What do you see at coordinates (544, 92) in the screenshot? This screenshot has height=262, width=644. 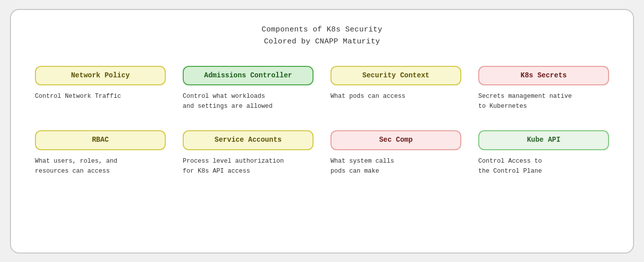 I see `cell-r0-c3: K8s SecretsSecrets management nativeto K…` at bounding box center [544, 92].